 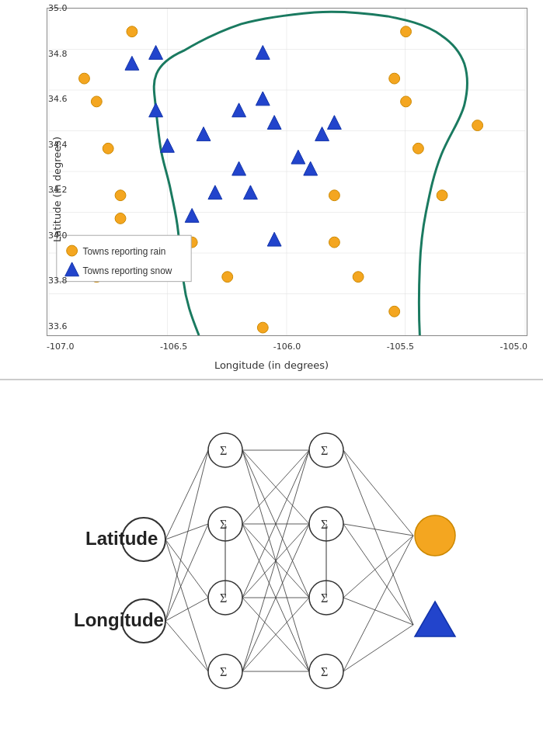 What do you see at coordinates (57, 326) in the screenshot?
I see `y-tick-336: 33.6` at bounding box center [57, 326].